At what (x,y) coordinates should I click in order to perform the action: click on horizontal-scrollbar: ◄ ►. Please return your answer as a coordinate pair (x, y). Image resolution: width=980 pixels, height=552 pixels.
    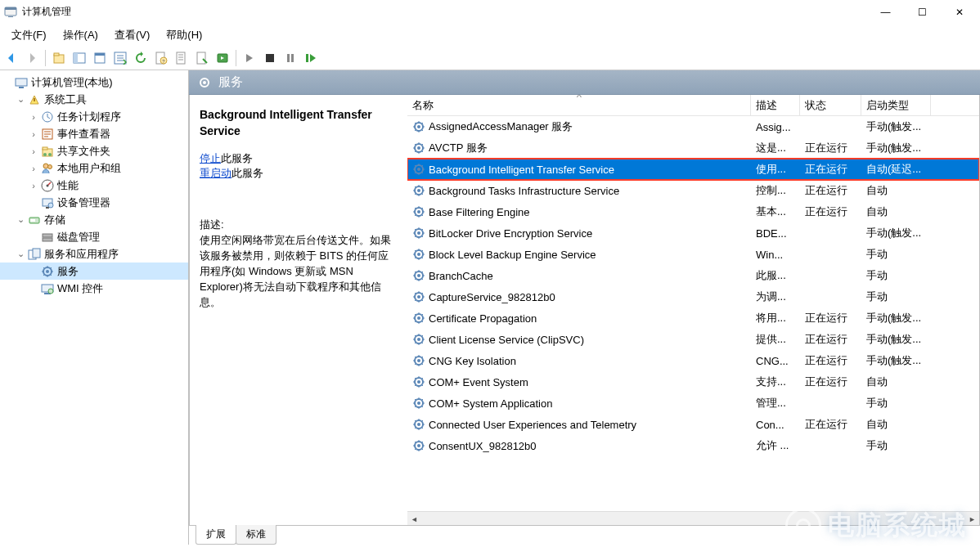
    Looking at the image, I should click on (694, 518).